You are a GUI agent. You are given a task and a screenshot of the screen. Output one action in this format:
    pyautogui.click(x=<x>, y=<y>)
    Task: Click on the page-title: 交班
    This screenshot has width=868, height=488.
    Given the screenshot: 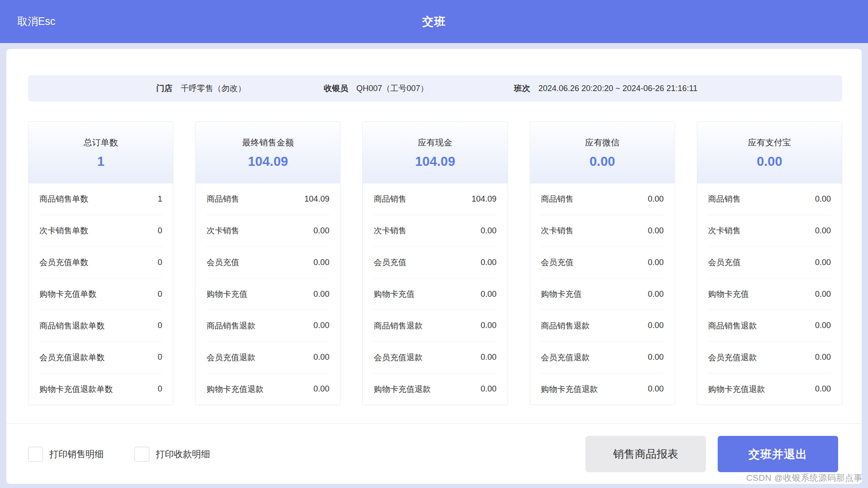 What is the action you would take?
    pyautogui.click(x=434, y=22)
    